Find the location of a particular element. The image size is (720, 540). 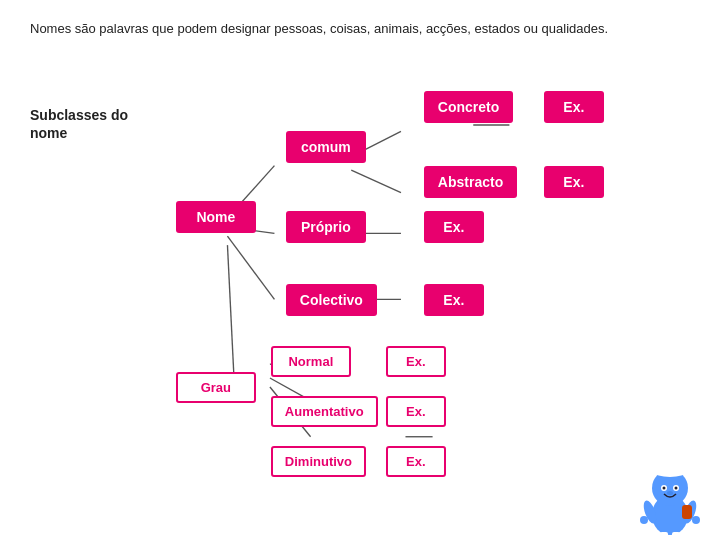

smurf-image is located at coordinates (670, 490).